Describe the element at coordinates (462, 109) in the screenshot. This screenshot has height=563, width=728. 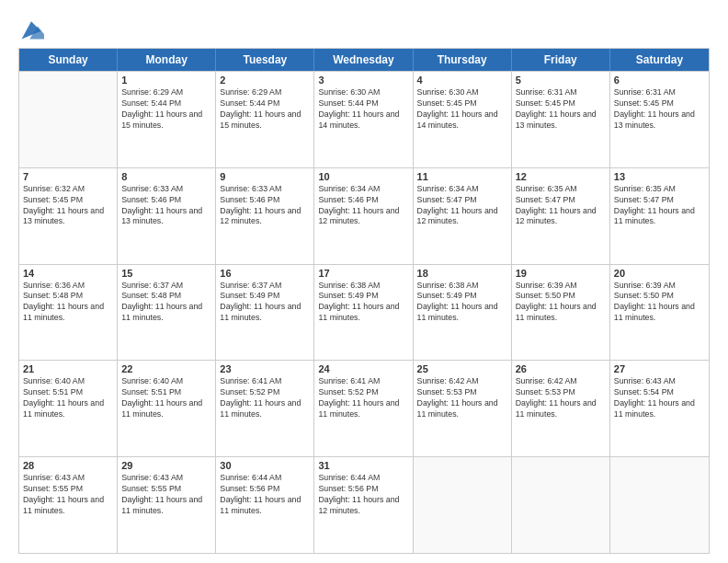
I see `cell-info: Sunrise: 6:30 AMSunset: 5:45 PMDaylight:…` at that location.